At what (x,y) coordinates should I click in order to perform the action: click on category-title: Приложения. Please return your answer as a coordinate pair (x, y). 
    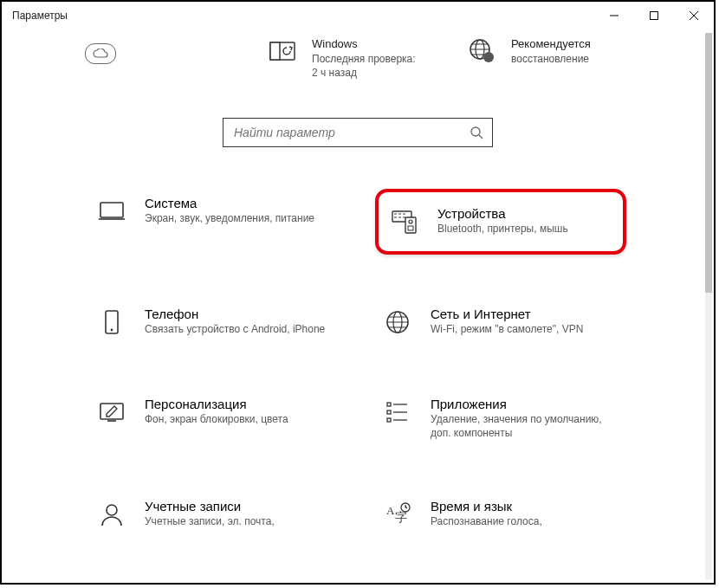
    Looking at the image, I should click on (525, 404).